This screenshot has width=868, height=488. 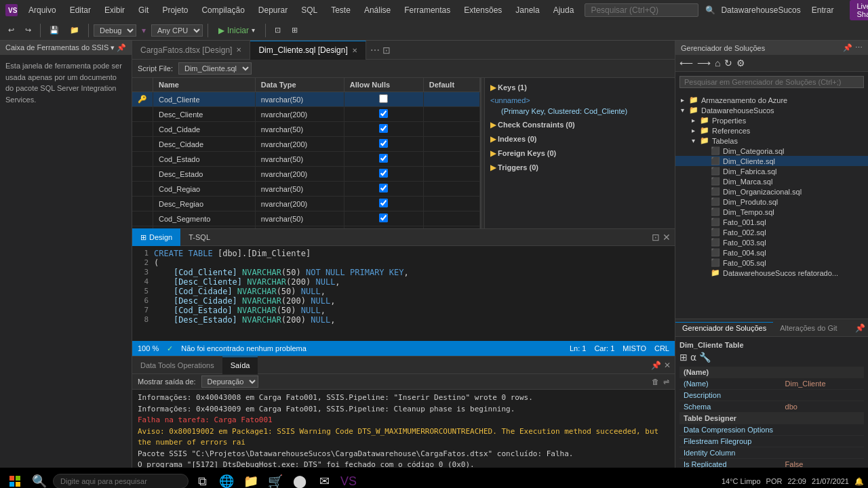 What do you see at coordinates (178, 365) in the screenshot?
I see `bottom-tab-datatoolops: Data Tools Operations` at bounding box center [178, 365].